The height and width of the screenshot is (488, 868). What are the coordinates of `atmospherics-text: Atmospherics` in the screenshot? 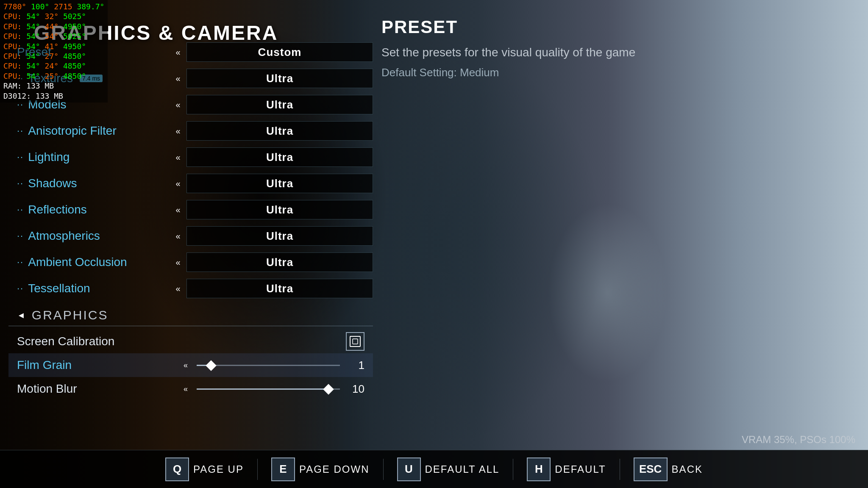 It's located at (64, 236).